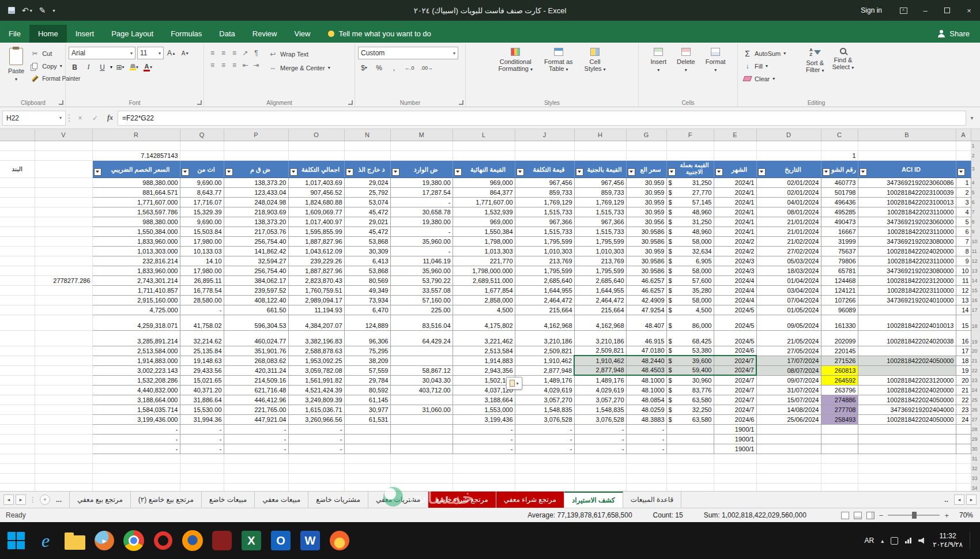 This screenshot has width=980, height=559. What do you see at coordinates (316, 338) in the screenshot?
I see `cell: 3,382,196.83` at bounding box center [316, 338].